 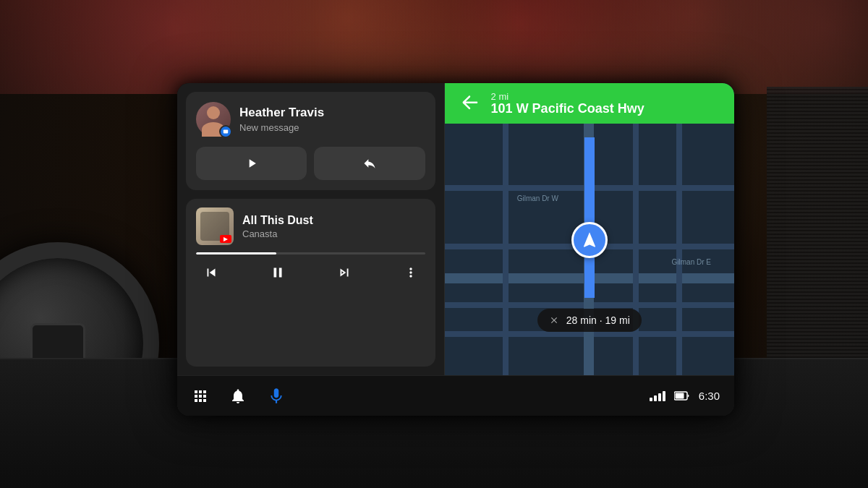 I want to click on more-vert-icon, so click(x=411, y=273).